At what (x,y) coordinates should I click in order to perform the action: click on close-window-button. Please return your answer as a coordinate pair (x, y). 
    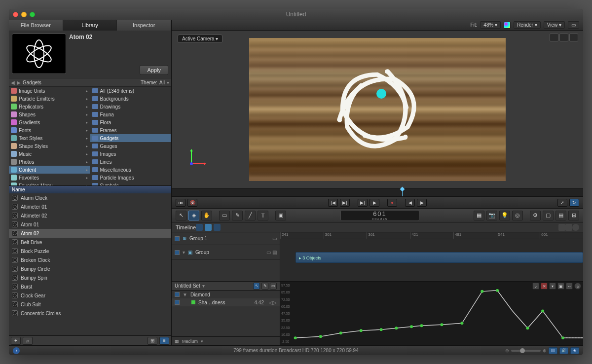
    Looking at the image, I should click on (16, 15).